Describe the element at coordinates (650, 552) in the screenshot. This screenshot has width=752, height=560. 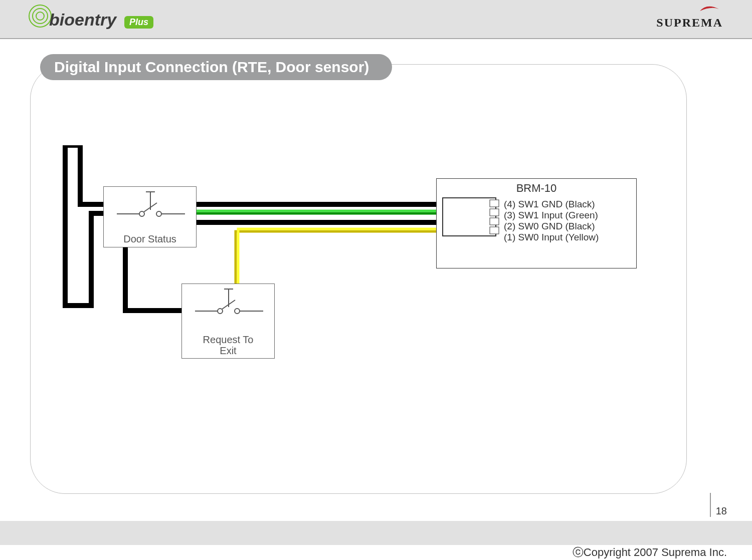
I see `copyright-text: ⓒCopyright 2007 Suprema Inc.` at that location.